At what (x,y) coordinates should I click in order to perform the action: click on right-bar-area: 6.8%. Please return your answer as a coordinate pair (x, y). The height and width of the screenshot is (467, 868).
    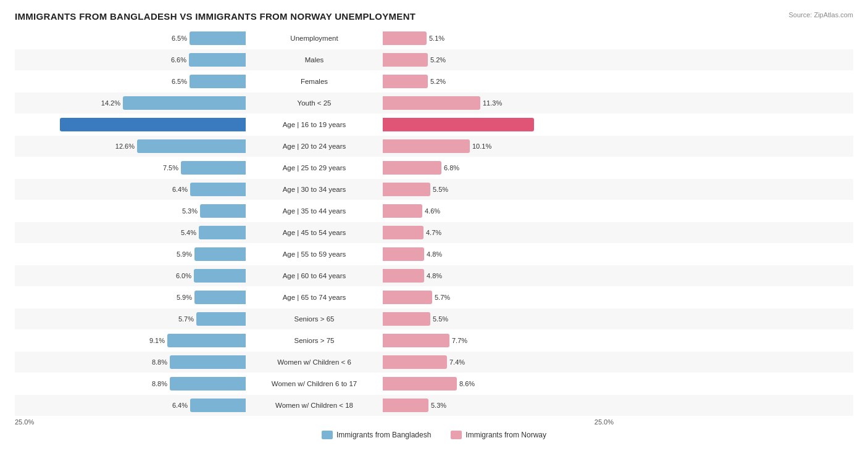
    Looking at the image, I should click on (496, 168).